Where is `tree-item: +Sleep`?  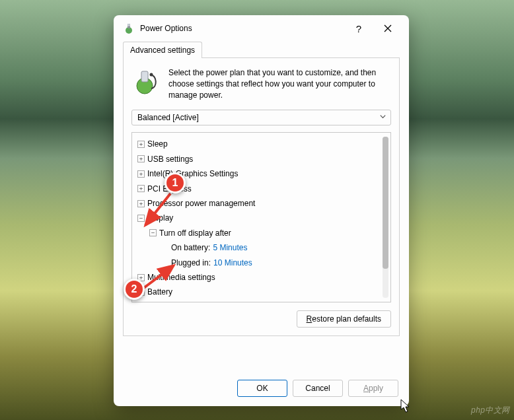 tree-item: +Sleep is located at coordinates (263, 144).